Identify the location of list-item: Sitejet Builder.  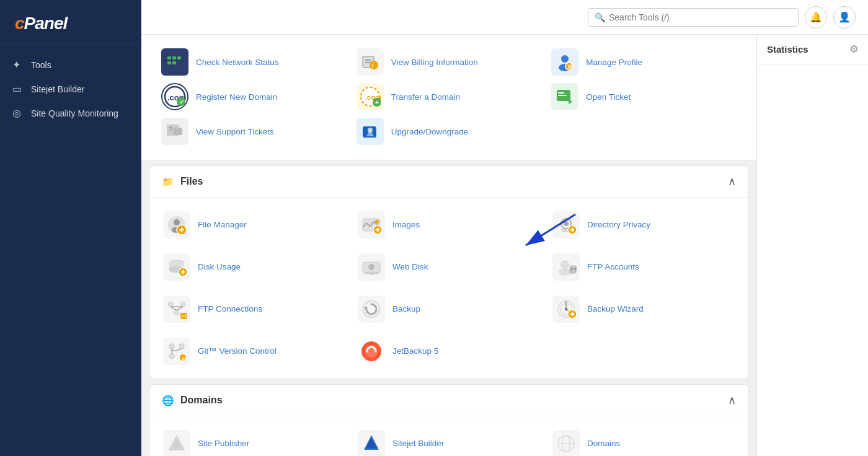
(449, 439).